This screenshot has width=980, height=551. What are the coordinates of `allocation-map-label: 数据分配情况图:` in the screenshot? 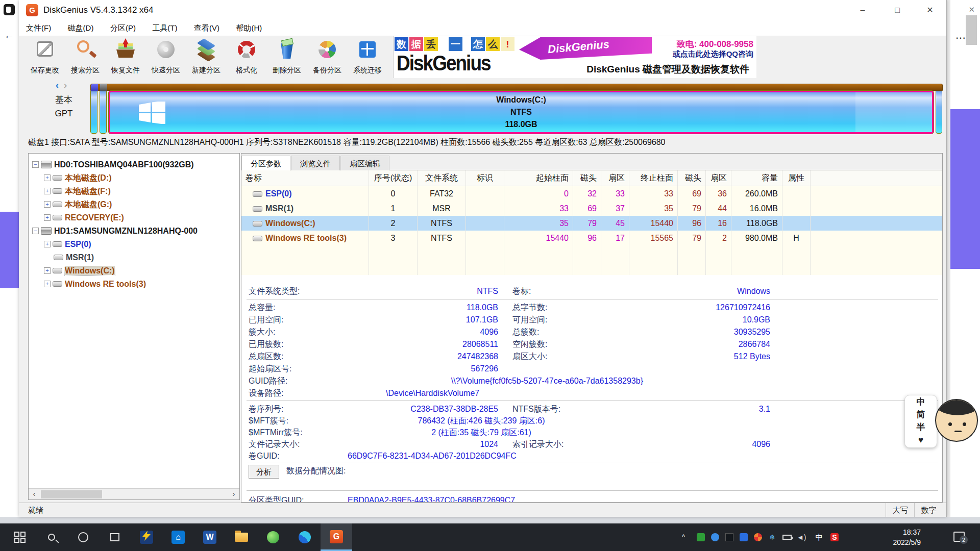 It's located at (316, 471).